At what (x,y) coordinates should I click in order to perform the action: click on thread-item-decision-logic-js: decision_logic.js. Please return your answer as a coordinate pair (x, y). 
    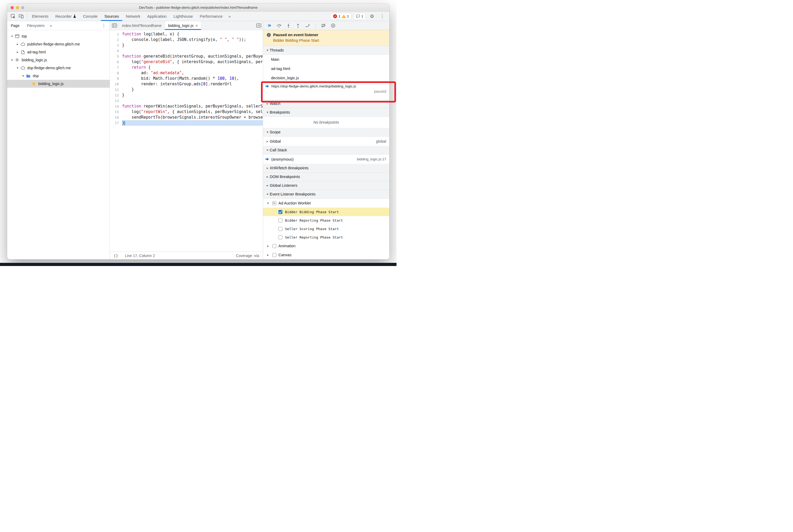
    Looking at the image, I should click on (326, 78).